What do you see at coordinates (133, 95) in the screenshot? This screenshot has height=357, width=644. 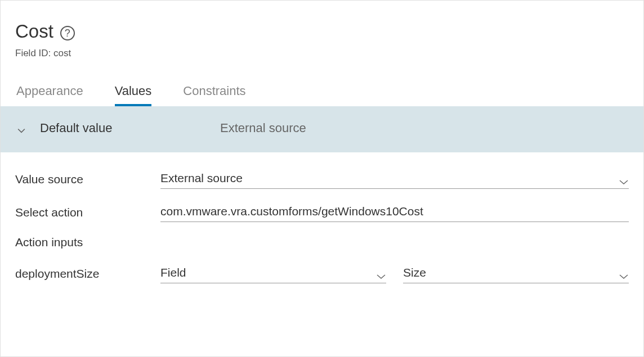 I see `tab-values: Values` at bounding box center [133, 95].